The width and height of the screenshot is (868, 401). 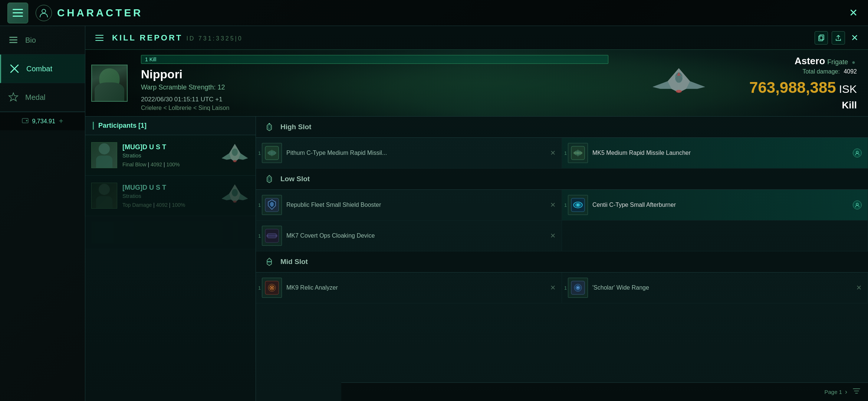 What do you see at coordinates (334, 205) in the screenshot?
I see `low-slot-item-1-name: Republic Fleet Small Shield Booster` at bounding box center [334, 205].